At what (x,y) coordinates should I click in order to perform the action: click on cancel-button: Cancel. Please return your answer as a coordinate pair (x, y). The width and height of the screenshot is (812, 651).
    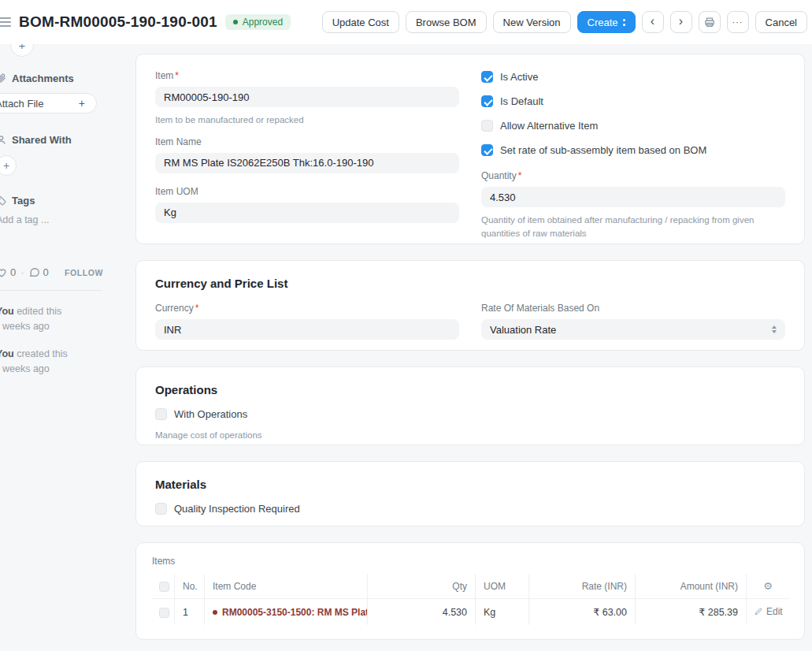
    Looking at the image, I should click on (781, 22).